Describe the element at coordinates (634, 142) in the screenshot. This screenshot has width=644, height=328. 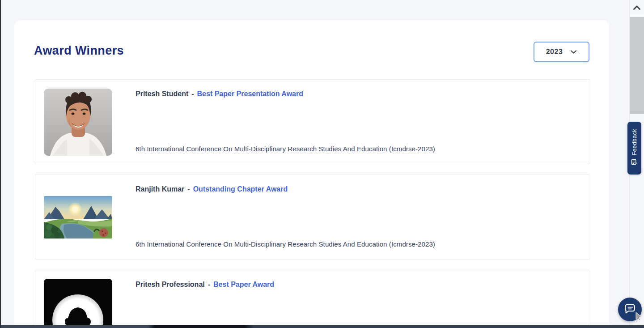
I see `feedback-tab-label: Feedback` at that location.